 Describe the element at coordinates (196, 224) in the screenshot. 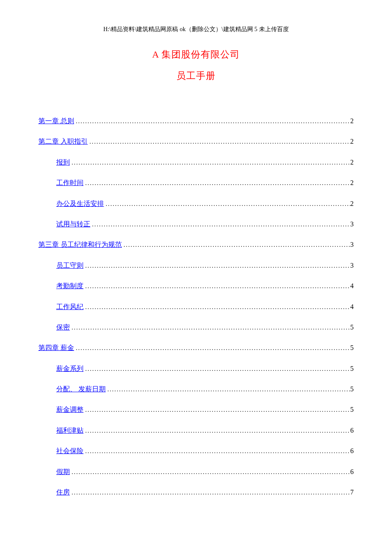

I see `toc-entry: 试用与转正3` at that location.